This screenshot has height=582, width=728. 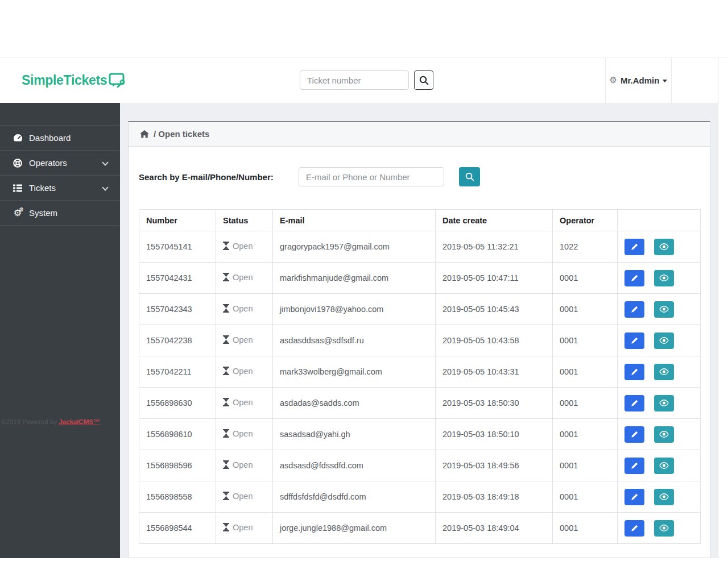 I want to click on email-search-input, so click(x=371, y=177).